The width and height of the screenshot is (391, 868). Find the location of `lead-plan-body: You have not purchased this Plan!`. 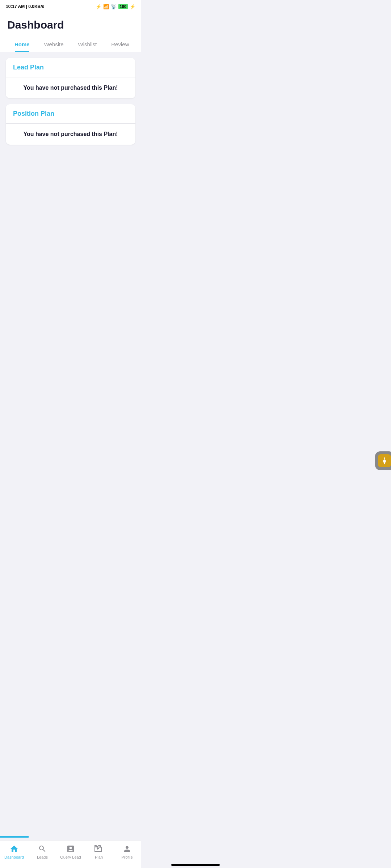

lead-plan-body: You have not purchased this Plan! is located at coordinates (71, 88).